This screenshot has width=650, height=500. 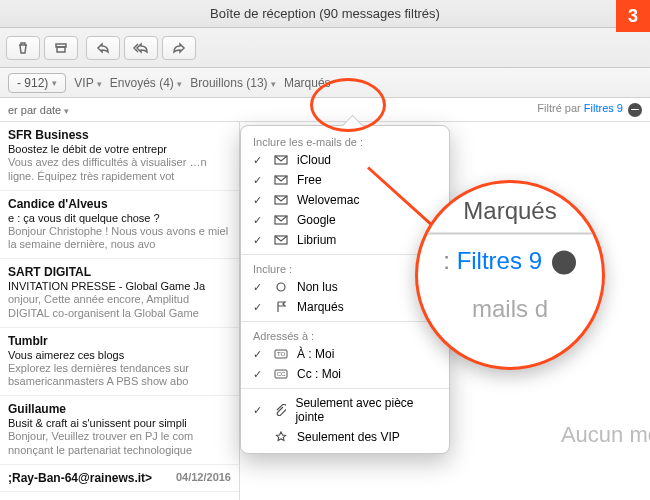 I want to click on no-message-label: Aucun me, so click(x=606, y=435).